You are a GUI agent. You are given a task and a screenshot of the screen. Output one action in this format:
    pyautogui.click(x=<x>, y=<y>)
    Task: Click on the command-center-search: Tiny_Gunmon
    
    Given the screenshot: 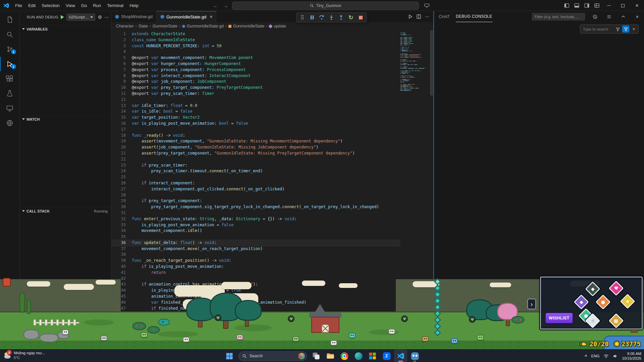 What is the action you would take?
    pyautogui.click(x=325, y=6)
    